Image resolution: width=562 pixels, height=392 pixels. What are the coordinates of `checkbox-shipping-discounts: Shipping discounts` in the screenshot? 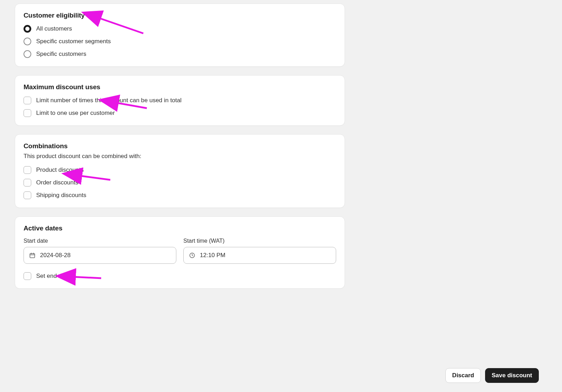 It's located at (180, 195).